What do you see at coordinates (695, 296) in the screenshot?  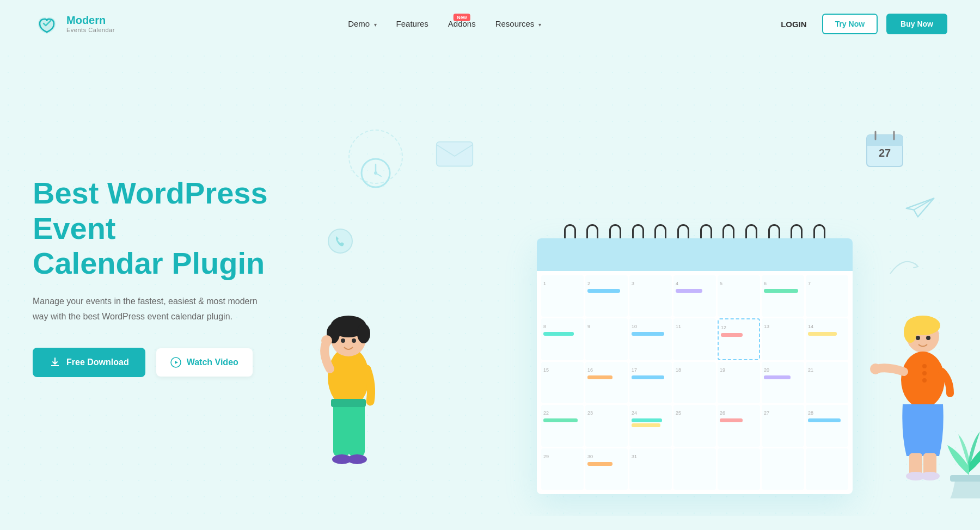 I see `cal-cell: 4` at bounding box center [695, 296].